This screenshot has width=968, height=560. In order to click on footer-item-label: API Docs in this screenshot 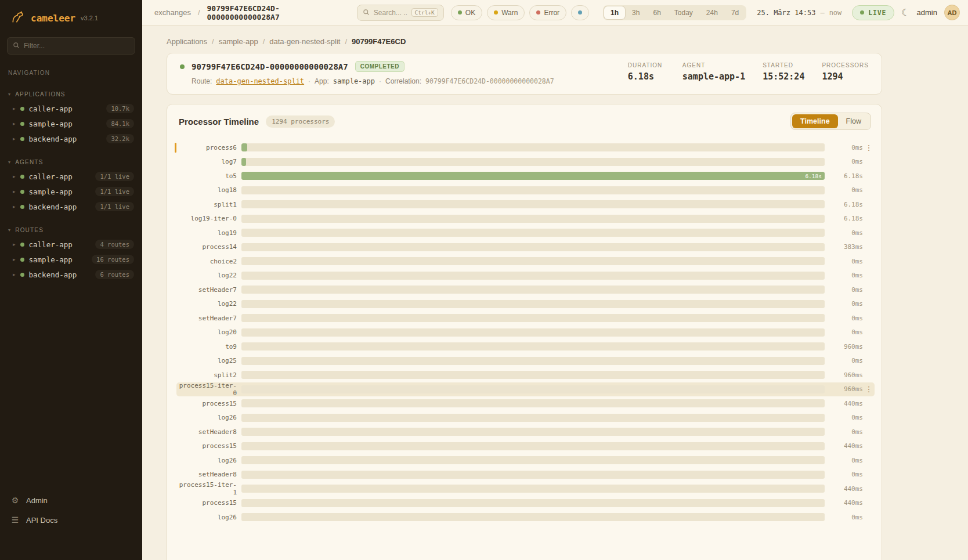, I will do `click(42, 520)`.